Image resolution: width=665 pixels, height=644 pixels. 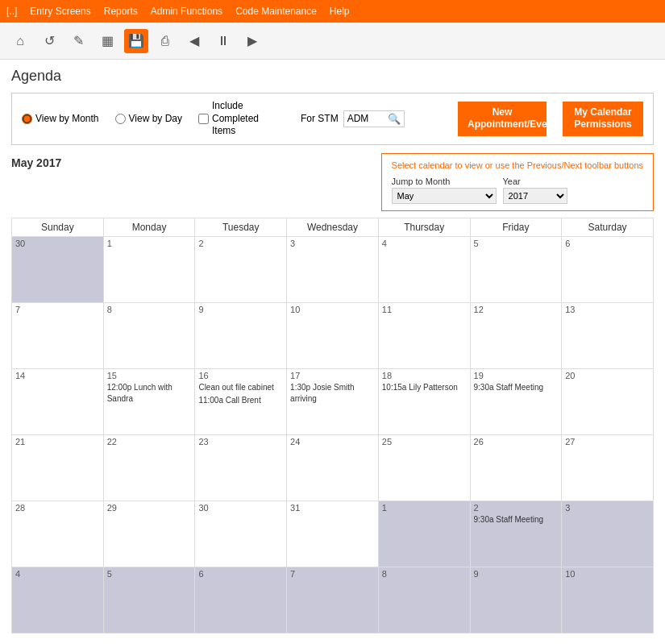 What do you see at coordinates (424, 388) in the screenshot?
I see `cal-event: 10:15a Lily Patterson` at bounding box center [424, 388].